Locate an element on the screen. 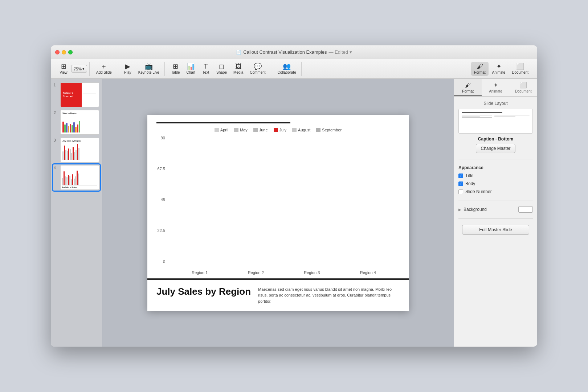  legend-july: July is located at coordinates (280, 130).